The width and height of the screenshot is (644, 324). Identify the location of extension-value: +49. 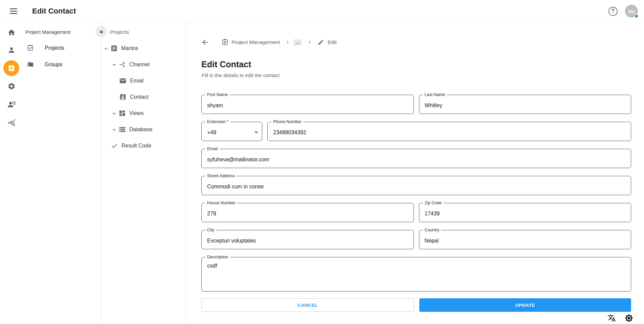
(231, 133).